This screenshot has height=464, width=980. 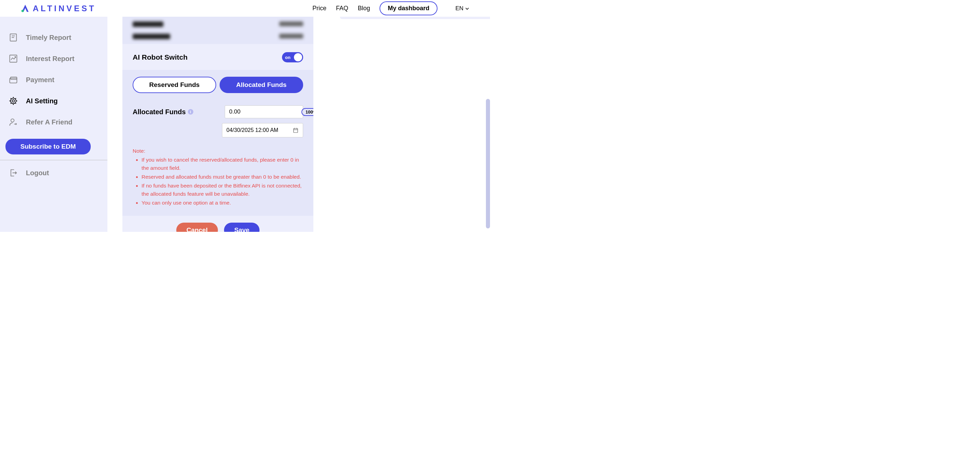 I want to click on sidebar-item-label: Payment, so click(x=40, y=80).